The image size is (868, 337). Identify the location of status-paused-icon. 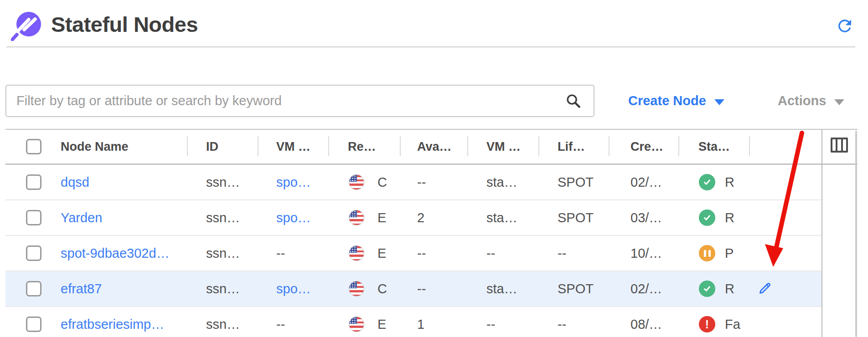
(707, 253).